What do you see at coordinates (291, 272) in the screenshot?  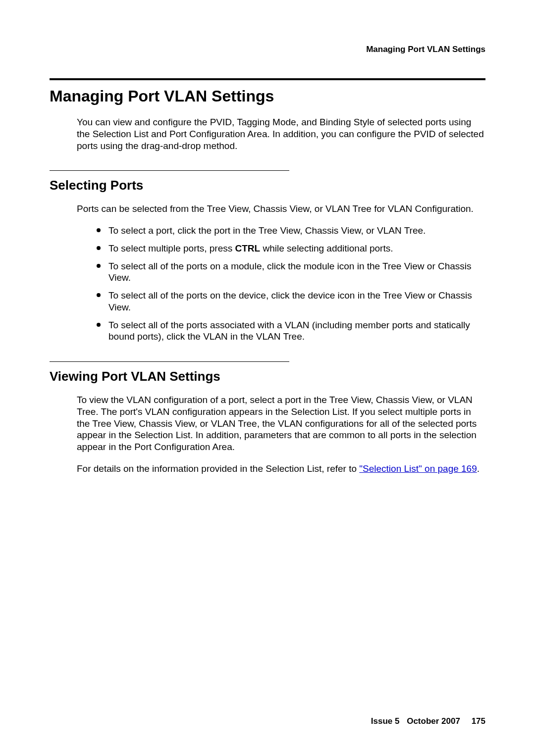 I see `list-item: To select all of the ports on a module, …` at bounding box center [291, 272].